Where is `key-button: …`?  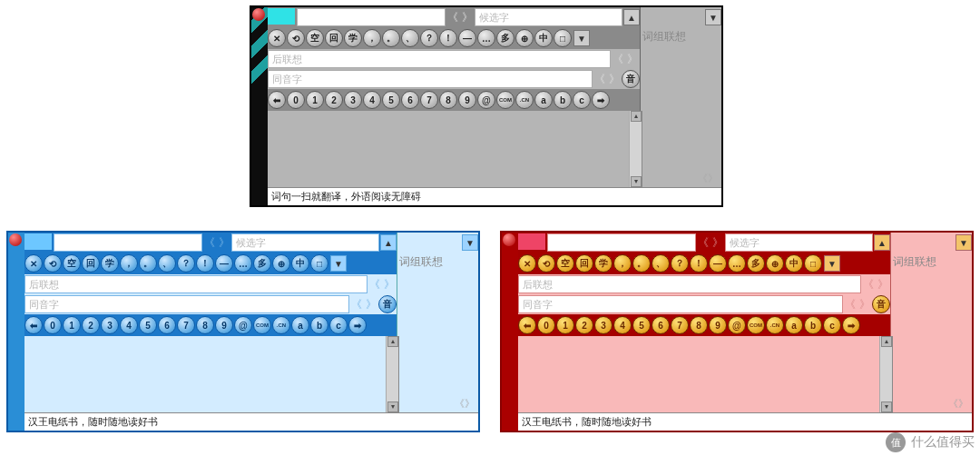
key-button: … is located at coordinates (243, 263).